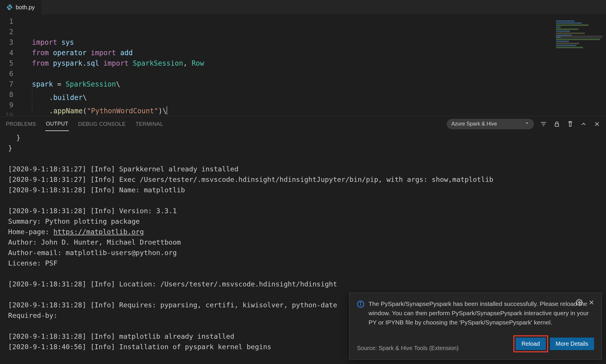 The image size is (606, 364). I want to click on python-file-icon, so click(10, 7).